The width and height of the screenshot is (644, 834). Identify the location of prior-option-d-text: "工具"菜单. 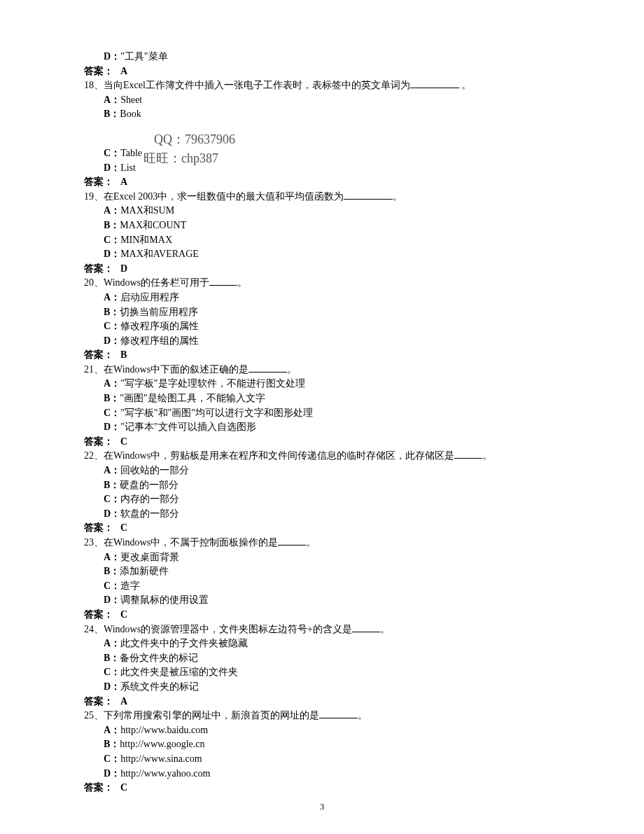
(144, 56).